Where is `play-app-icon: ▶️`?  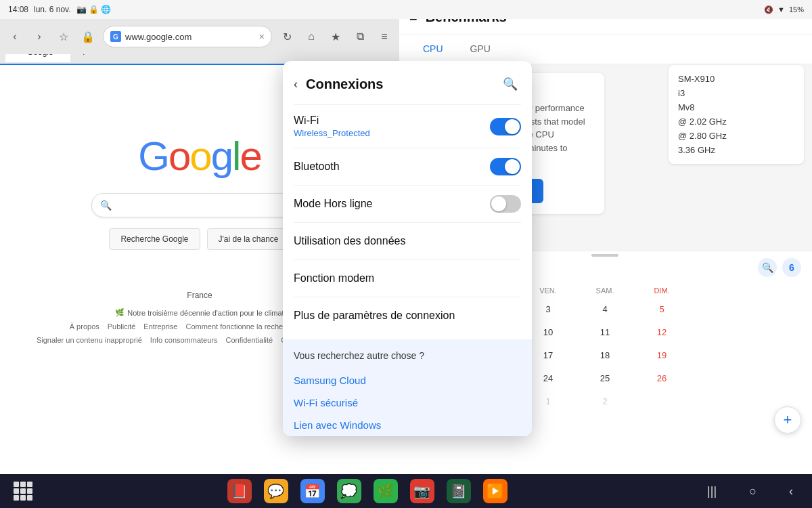
play-app-icon: ▶️ is located at coordinates (495, 491).